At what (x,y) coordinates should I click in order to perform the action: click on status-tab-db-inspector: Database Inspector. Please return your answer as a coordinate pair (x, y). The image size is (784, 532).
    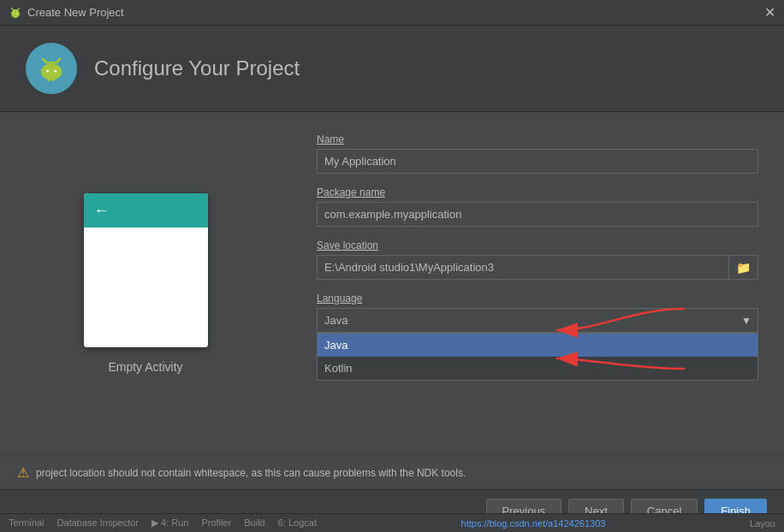
    Looking at the image, I should click on (98, 523).